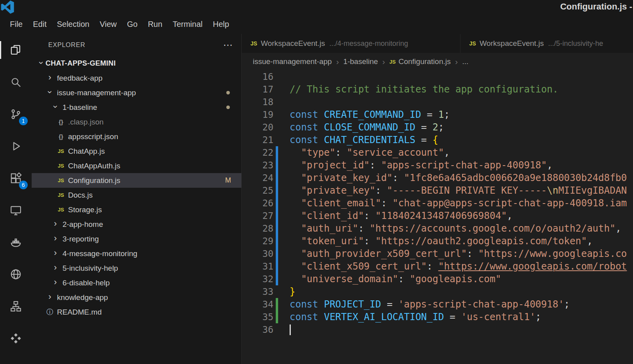 The width and height of the screenshot is (633, 364). I want to click on activity-explorer, so click(16, 50).